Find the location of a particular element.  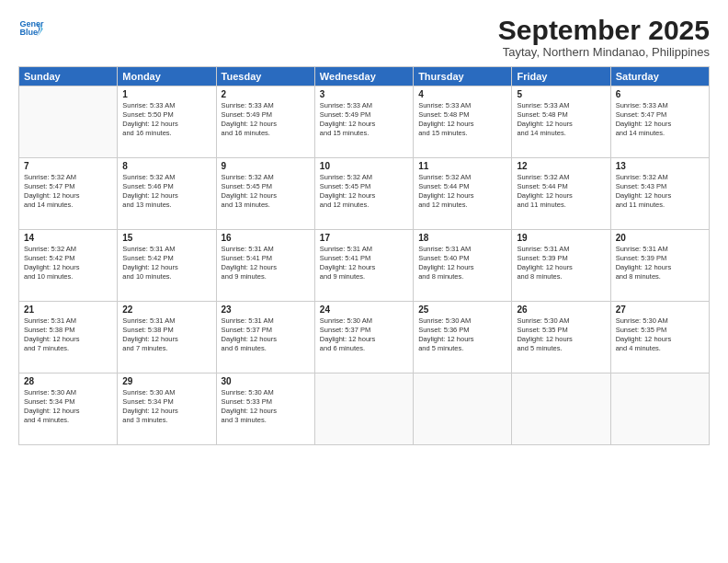

cell-info: Sunrise: 5:33 AM Sunset: 5:47 PM Dayligh… is located at coordinates (660, 120).